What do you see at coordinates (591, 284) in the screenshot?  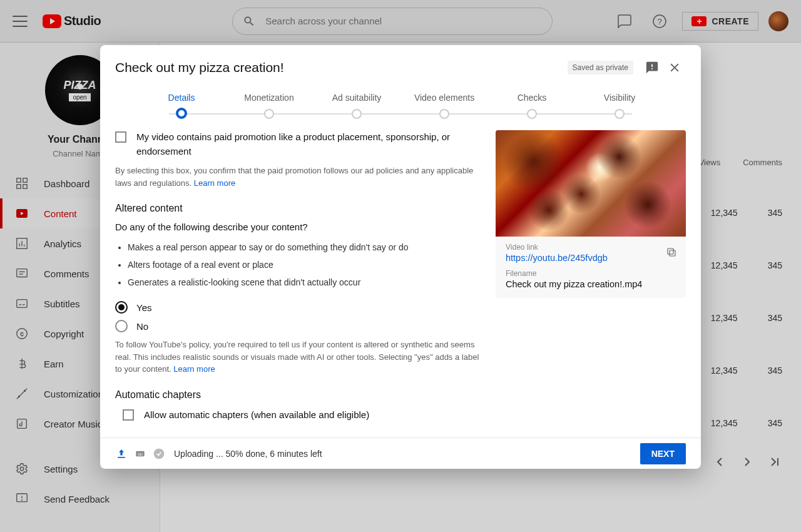 I see `filename-value: Check out my pizza creation!.mp4` at bounding box center [591, 284].